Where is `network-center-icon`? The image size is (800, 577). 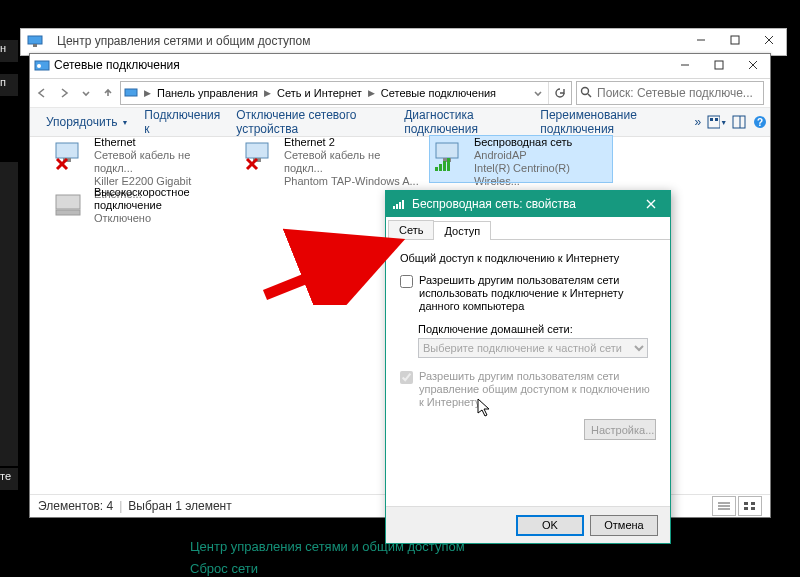 network-center-icon is located at coordinates (35, 41).